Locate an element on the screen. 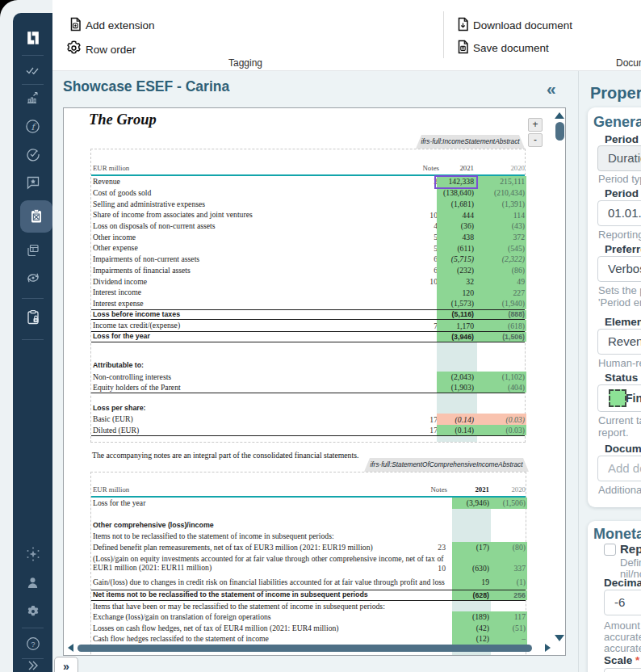 Image resolution: width=641 pixels, height=672 pixels. fact-cell-2021: 19 is located at coordinates (471, 582).